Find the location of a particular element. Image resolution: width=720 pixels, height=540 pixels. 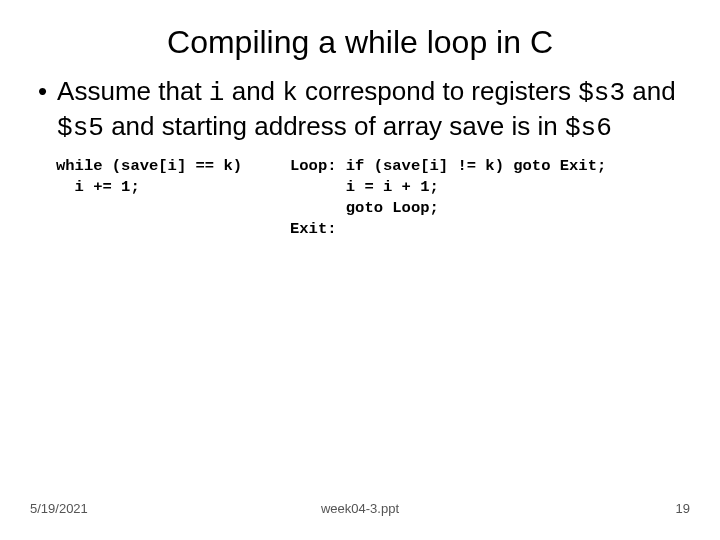

txt-mid3: and is located at coordinates (650, 91).